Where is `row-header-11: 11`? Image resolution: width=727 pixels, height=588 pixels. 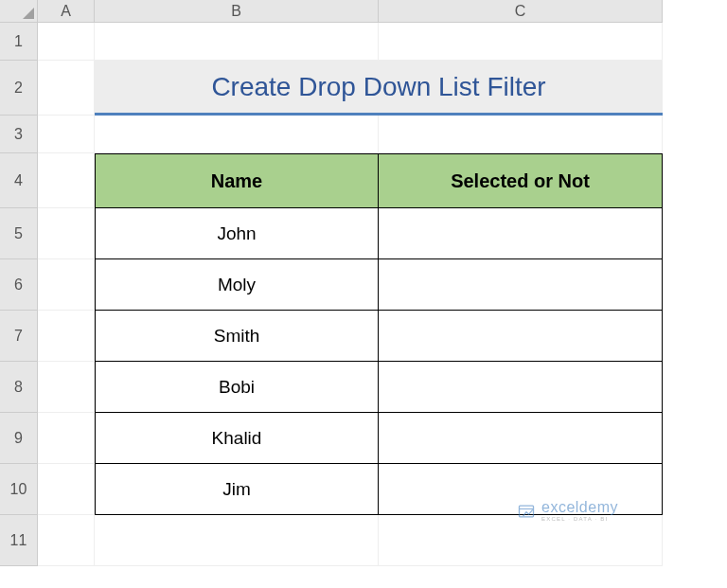 row-header-11: 11 is located at coordinates (19, 541).